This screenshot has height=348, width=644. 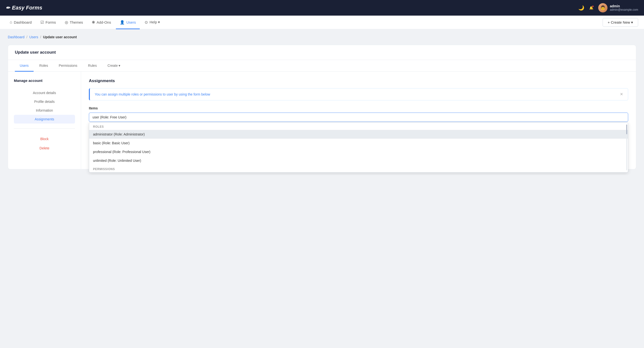 I want to click on addons-icon: ❋, so click(x=94, y=22).